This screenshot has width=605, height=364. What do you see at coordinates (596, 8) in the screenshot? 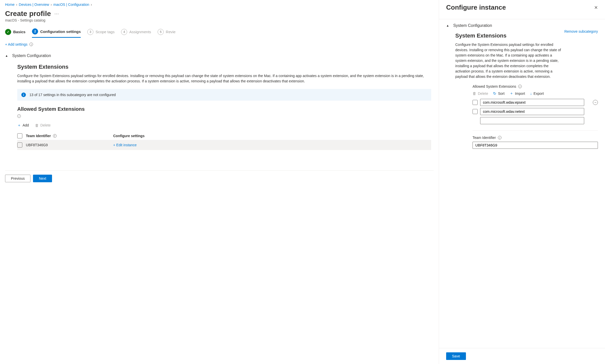
I see `close-icon: ✕` at bounding box center [596, 8].